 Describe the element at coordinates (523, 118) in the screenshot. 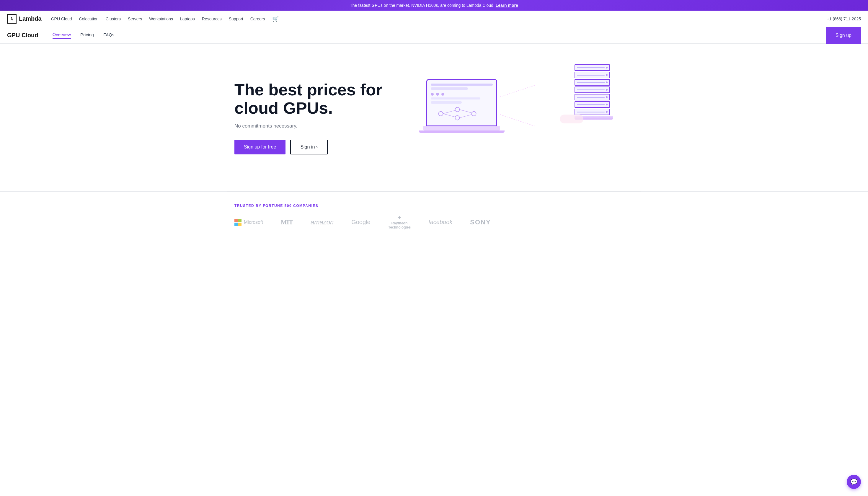

I see `hero-illustration` at that location.